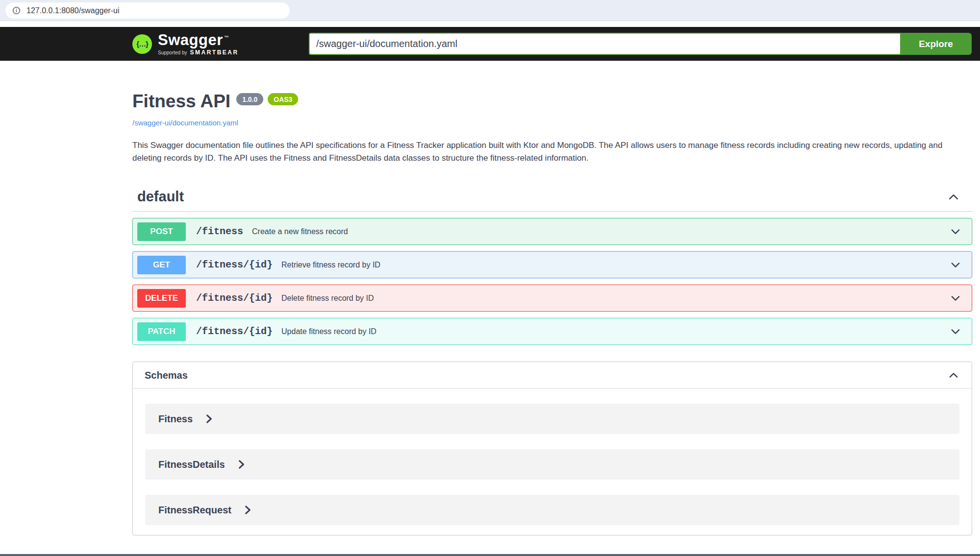  Describe the element at coordinates (552, 375) in the screenshot. I see `schemas-header: Schemas` at that location.